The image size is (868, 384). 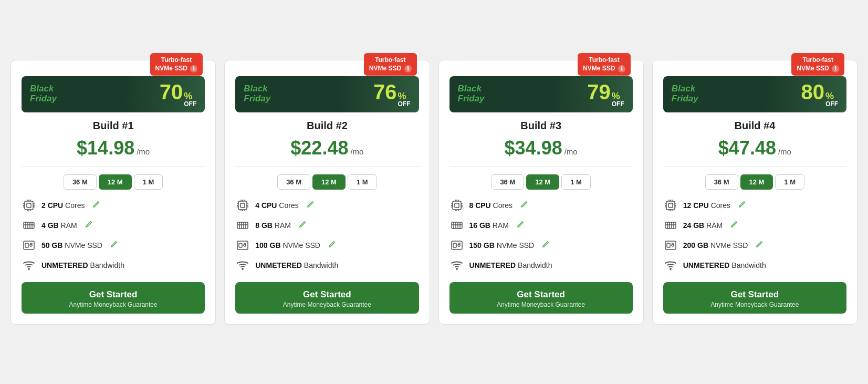 What do you see at coordinates (179, 95) in the screenshot?
I see `bf-discount: 70 % OFF` at bounding box center [179, 95].